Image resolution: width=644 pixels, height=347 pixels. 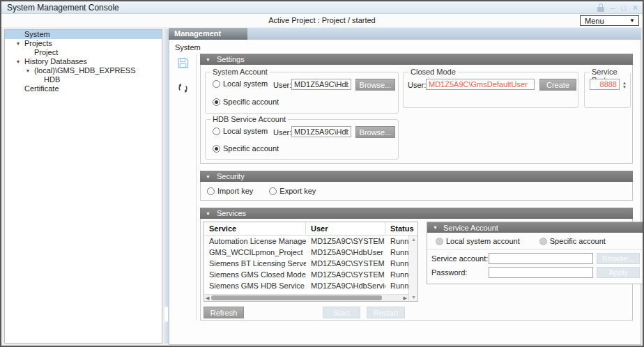 I want to click on table-cell-service: Automation License Manager Service, so click(x=255, y=241).